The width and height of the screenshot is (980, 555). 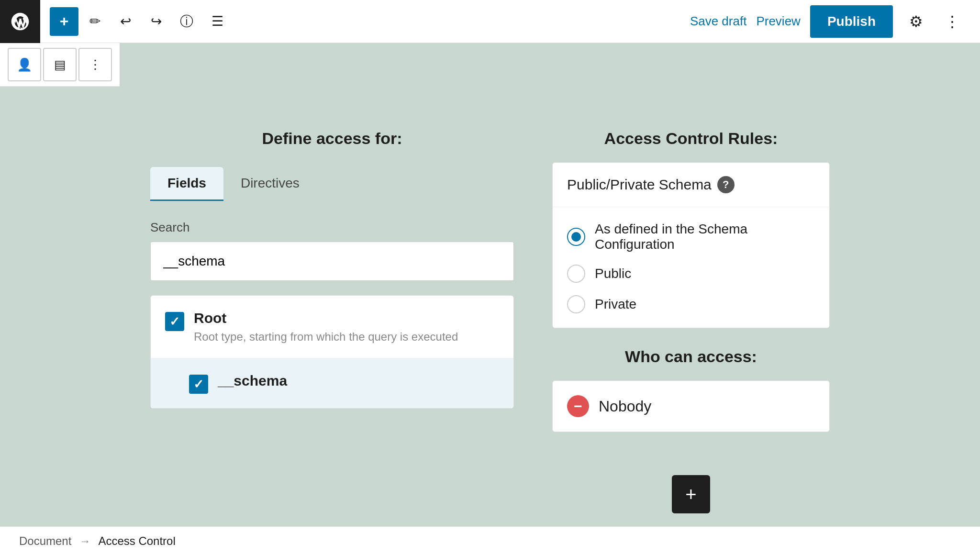 I want to click on root-field-info: Root Root type, starting from which the …, so click(x=346, y=327).